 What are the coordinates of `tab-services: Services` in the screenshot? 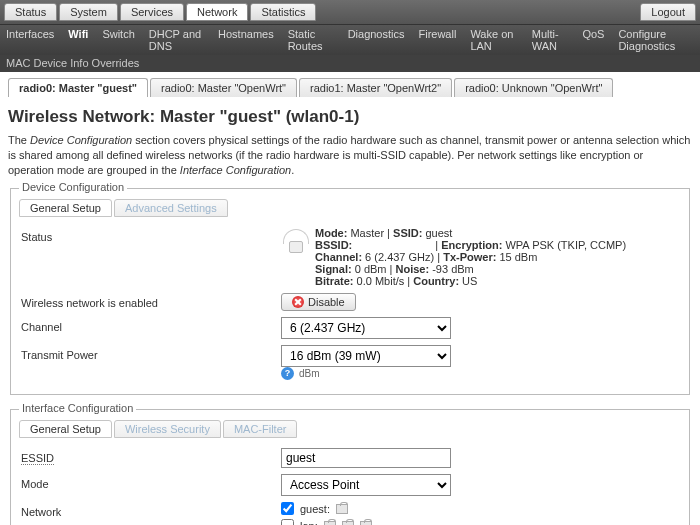 It's located at (152, 12).